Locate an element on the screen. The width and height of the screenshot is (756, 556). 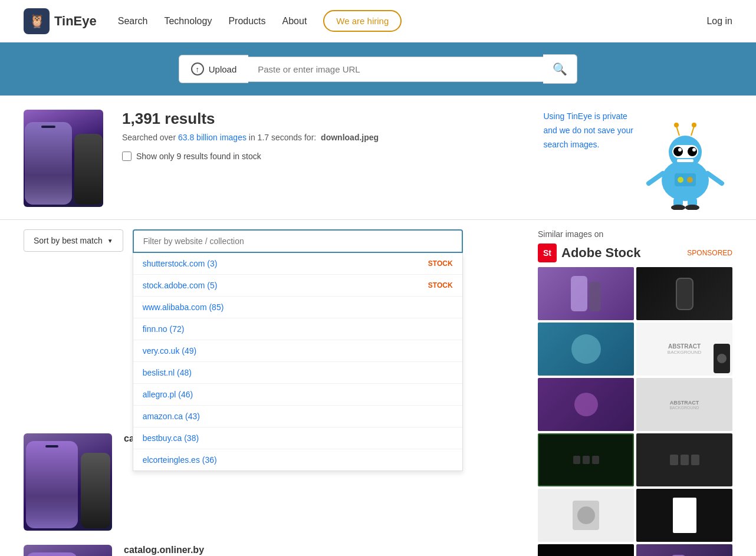
filter-item: allegro.pl (46) is located at coordinates (298, 395).